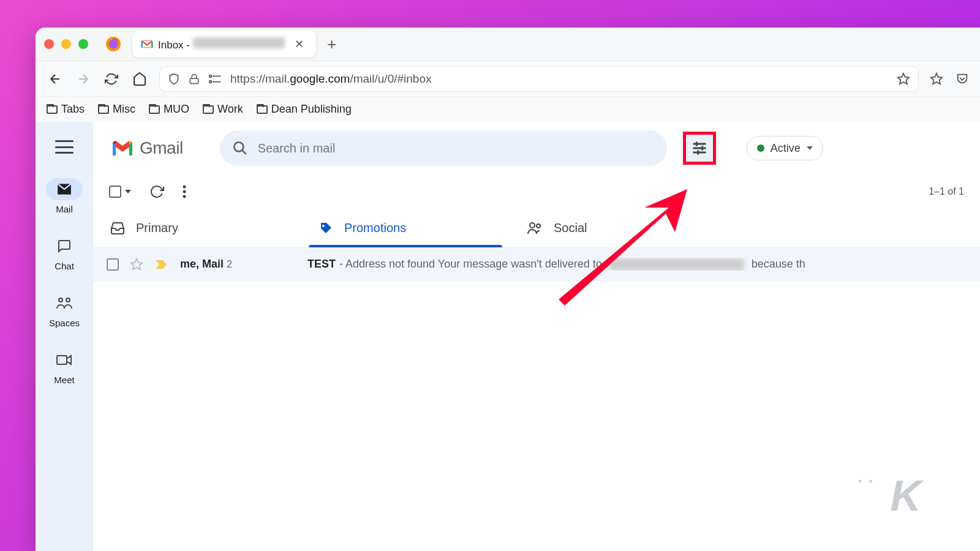 This screenshot has width=980, height=551. Describe the element at coordinates (331, 79) in the screenshot. I see `url-text: https://mail.google.com/mail/u/0/#inbox` at that location.